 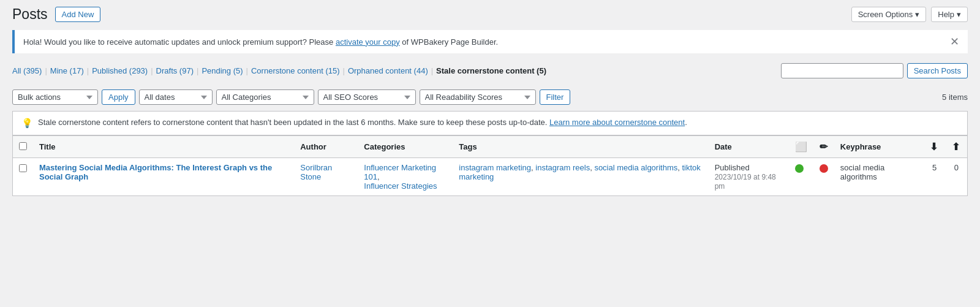 What do you see at coordinates (824, 177) in the screenshot?
I see `readability-dot-cell` at bounding box center [824, 177].